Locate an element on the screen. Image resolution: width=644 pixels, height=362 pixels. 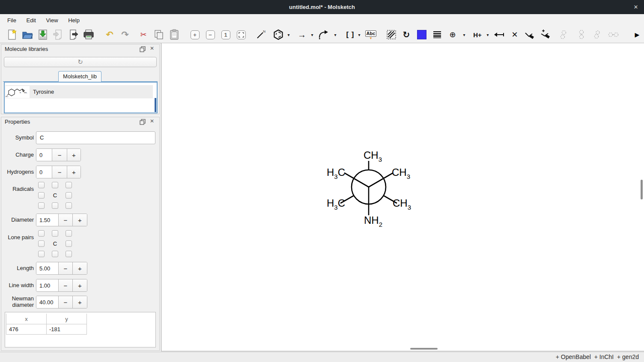
line-width-decrement-button: − is located at coordinates (65, 285).